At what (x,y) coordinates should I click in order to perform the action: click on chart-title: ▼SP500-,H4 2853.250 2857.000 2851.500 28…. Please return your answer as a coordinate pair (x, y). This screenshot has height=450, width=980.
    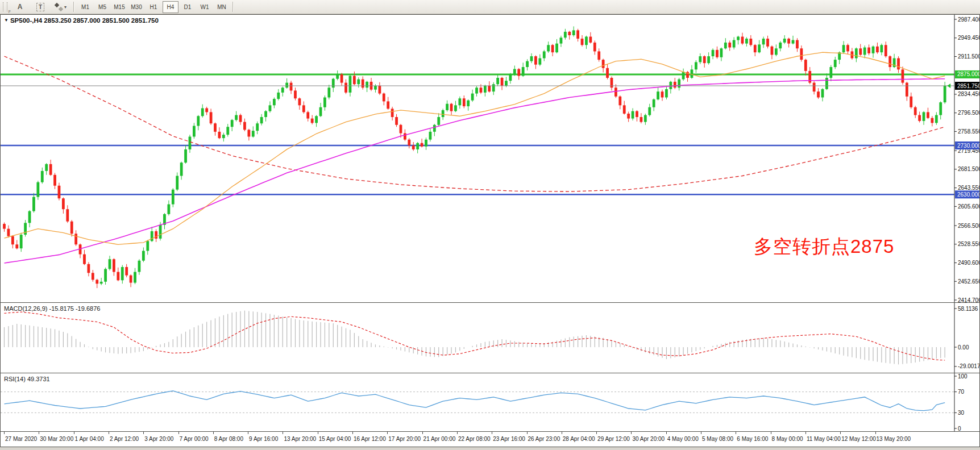
    Looking at the image, I should click on (81, 20).